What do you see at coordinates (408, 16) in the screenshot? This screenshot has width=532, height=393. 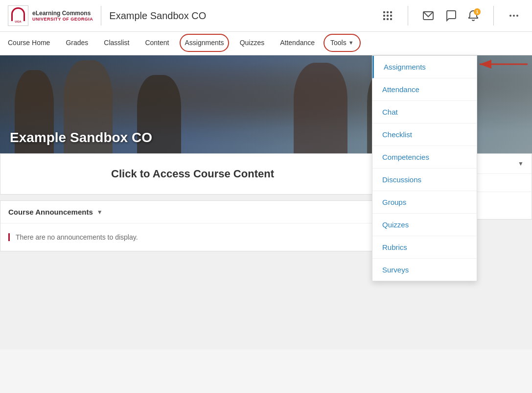 I see `icon-divider` at bounding box center [408, 16].